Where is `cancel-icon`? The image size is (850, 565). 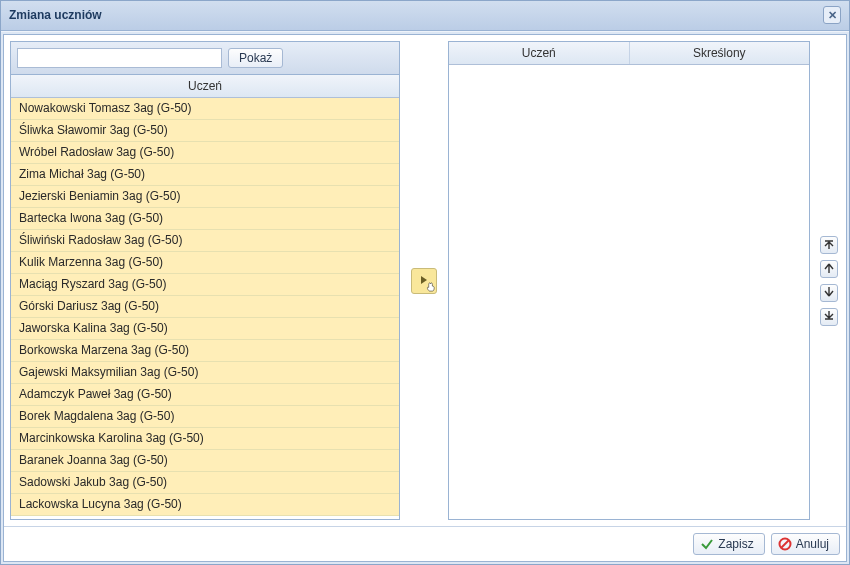 cancel-icon is located at coordinates (785, 544).